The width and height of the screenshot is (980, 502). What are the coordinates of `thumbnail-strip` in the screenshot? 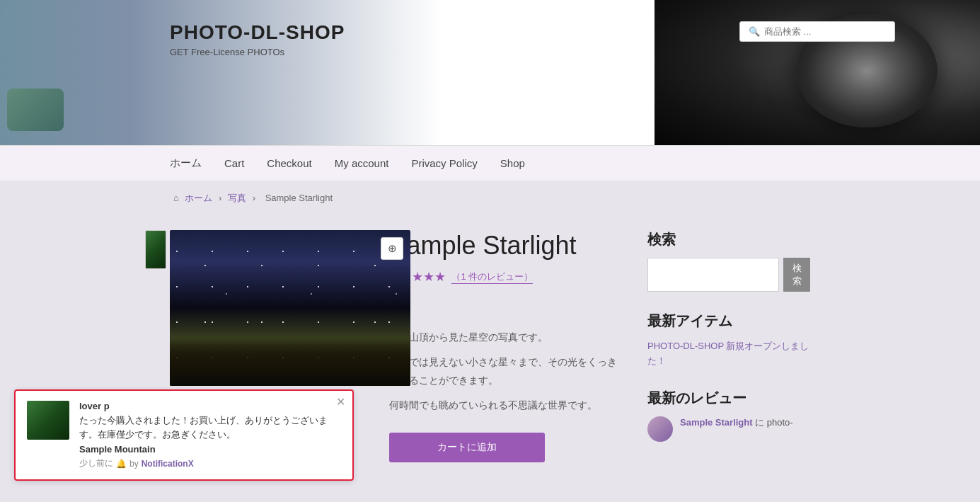 It's located at (156, 249).